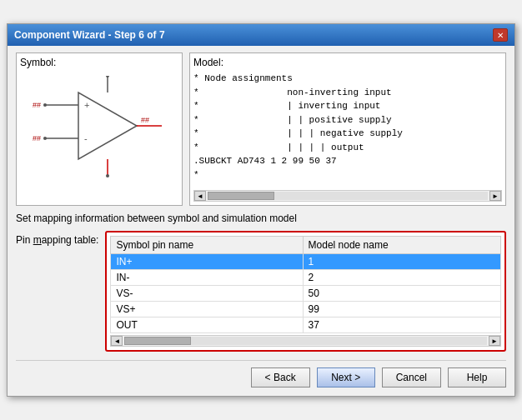 Image resolution: width=522 pixels, height=420 pixels. I want to click on node-name-cell: 2, so click(402, 278).